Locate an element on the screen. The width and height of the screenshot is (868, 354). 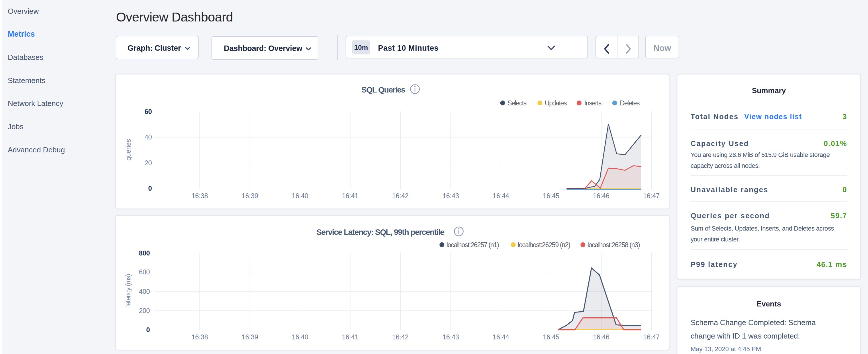
svg-text: 400 is located at coordinates (144, 292).